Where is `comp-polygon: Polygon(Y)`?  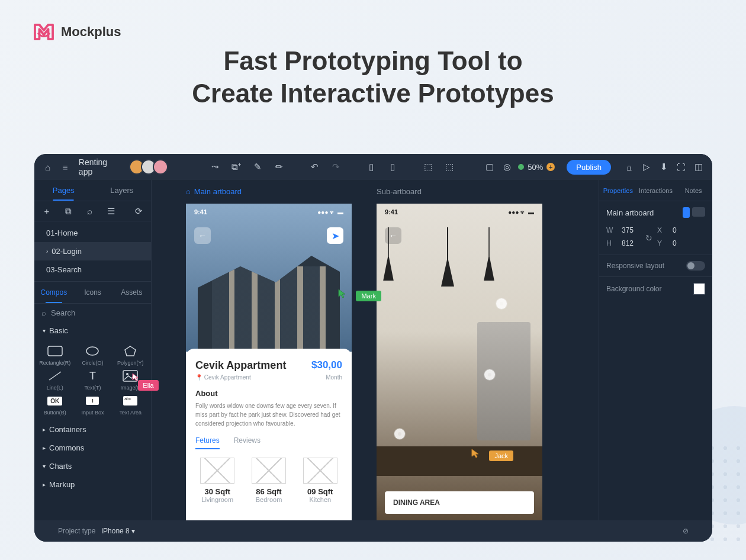
comp-polygon: Polygon(Y) is located at coordinates (130, 355).